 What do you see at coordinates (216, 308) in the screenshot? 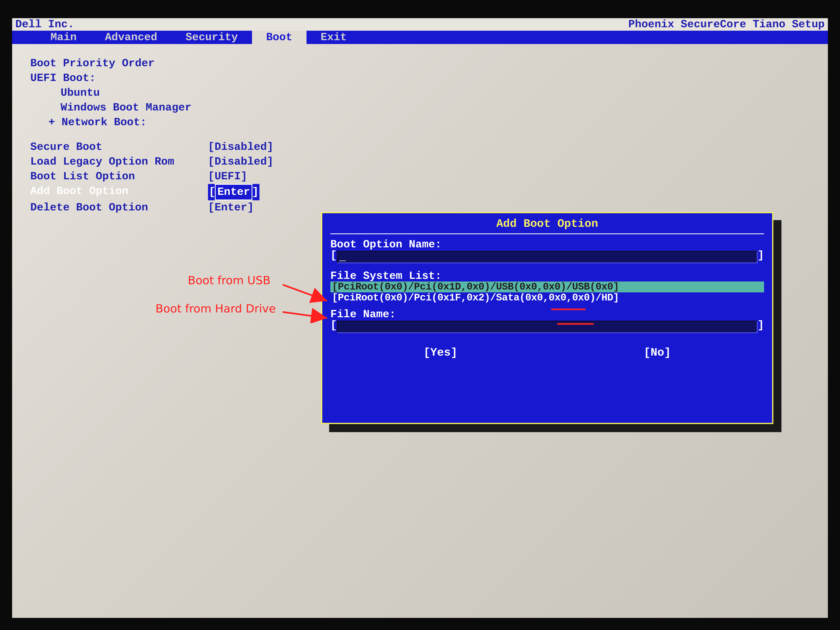
I see `annotation-hdd: Boot from Hard Drive` at bounding box center [216, 308].